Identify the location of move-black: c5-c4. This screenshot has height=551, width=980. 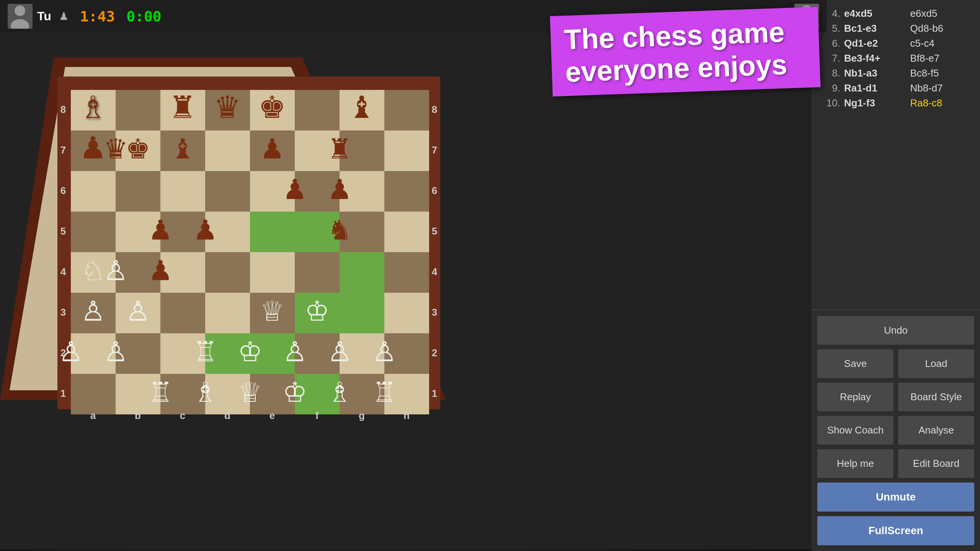
(942, 44).